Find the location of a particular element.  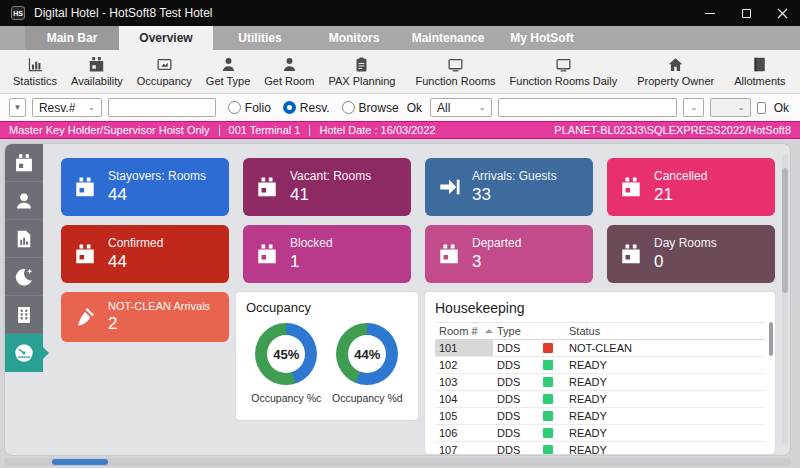

bar-chart-icon is located at coordinates (36, 64).